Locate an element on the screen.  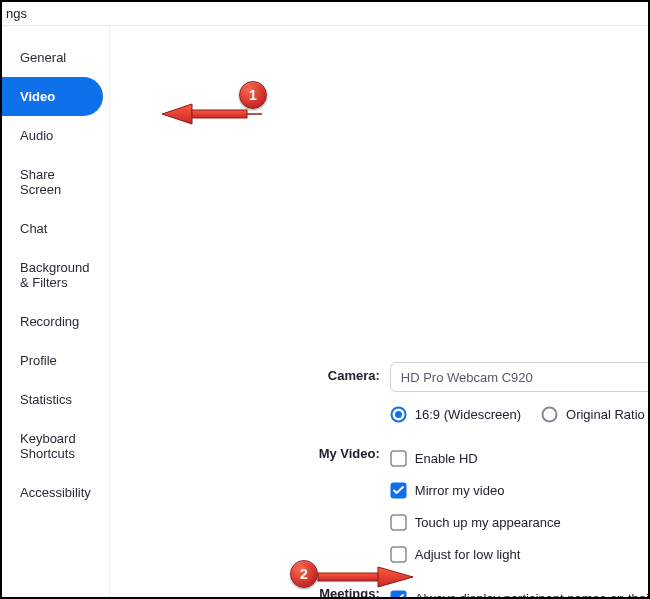
sidebar-item-label: Share Screen is located at coordinates (40, 182).